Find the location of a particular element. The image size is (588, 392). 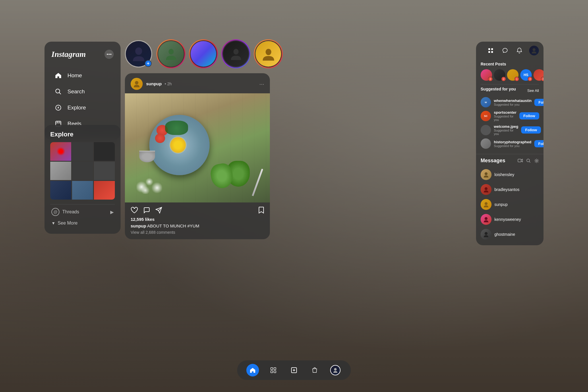

avatar-badge-4: 3 is located at coordinates (530, 79).